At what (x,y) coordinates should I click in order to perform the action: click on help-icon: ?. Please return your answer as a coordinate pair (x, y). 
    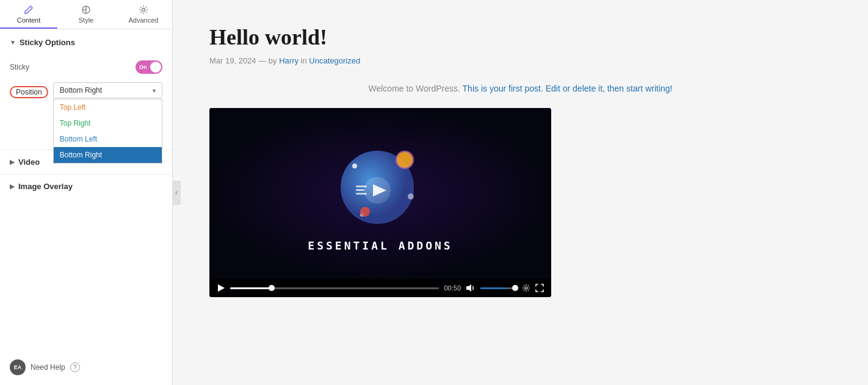
    Looking at the image, I should click on (75, 367).